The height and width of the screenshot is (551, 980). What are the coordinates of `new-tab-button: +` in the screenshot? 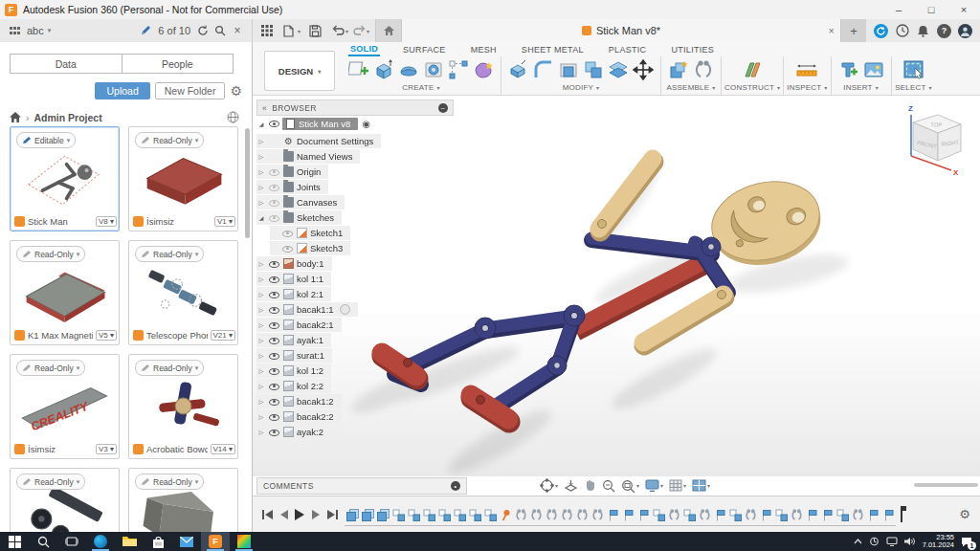 It's located at (854, 31).